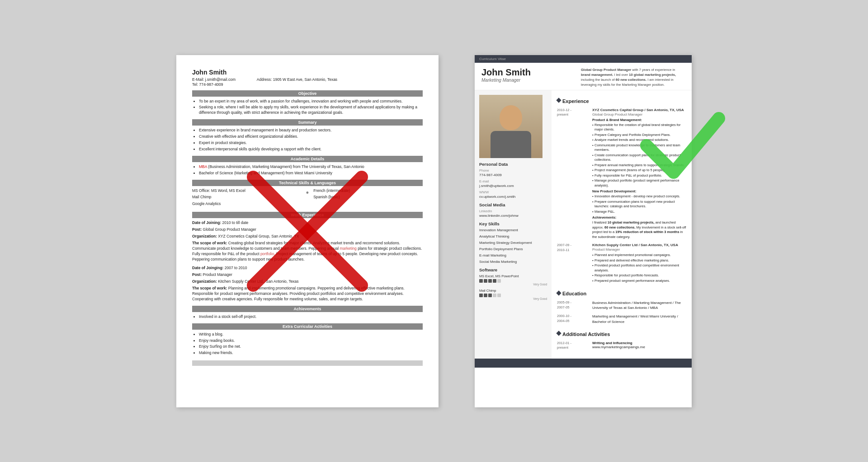 This screenshot has height=462, width=868. What do you see at coordinates (559, 100) in the screenshot?
I see `experience-diamond-icon` at bounding box center [559, 100].